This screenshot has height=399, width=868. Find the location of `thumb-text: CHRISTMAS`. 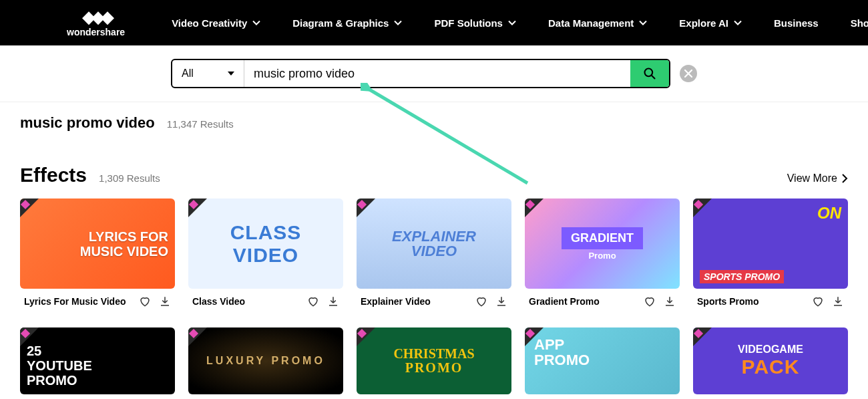

thumb-text: CHRISTMAS is located at coordinates (434, 354).